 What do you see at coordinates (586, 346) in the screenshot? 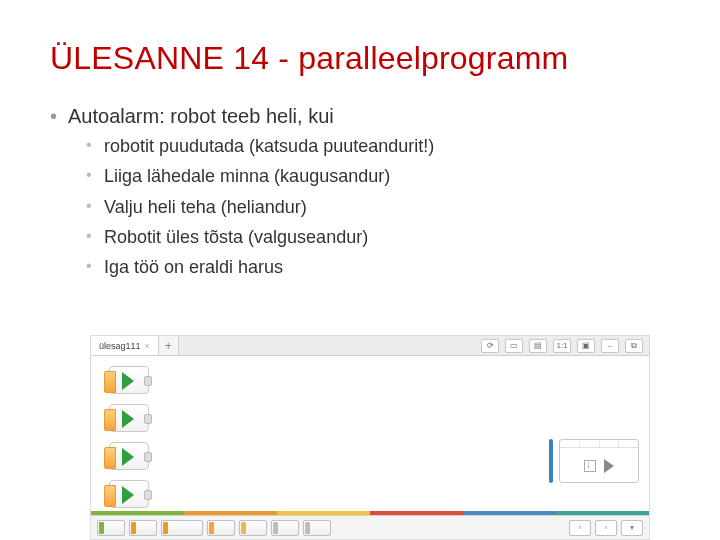
I see `toolbar-button: ▣` at bounding box center [586, 346].